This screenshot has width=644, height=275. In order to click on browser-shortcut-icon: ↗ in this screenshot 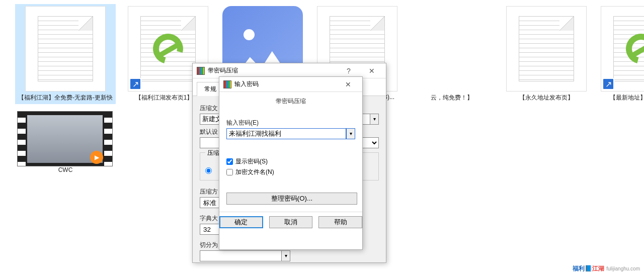, I will do `click(622, 49)`.